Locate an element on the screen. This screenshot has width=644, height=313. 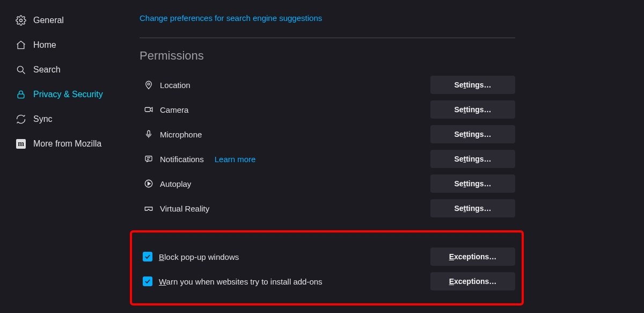
learn-more-link: Learn more is located at coordinates (235, 159).